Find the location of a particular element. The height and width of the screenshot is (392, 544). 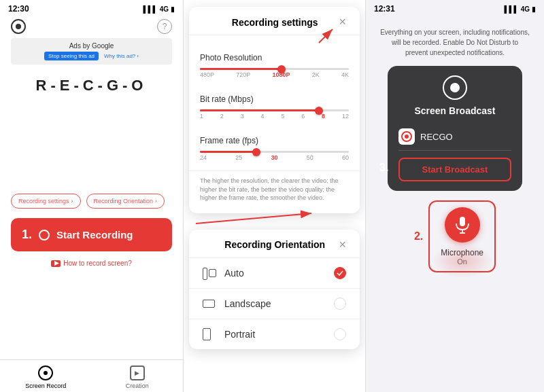

status-time-1: 12:30 is located at coordinates (19, 9).